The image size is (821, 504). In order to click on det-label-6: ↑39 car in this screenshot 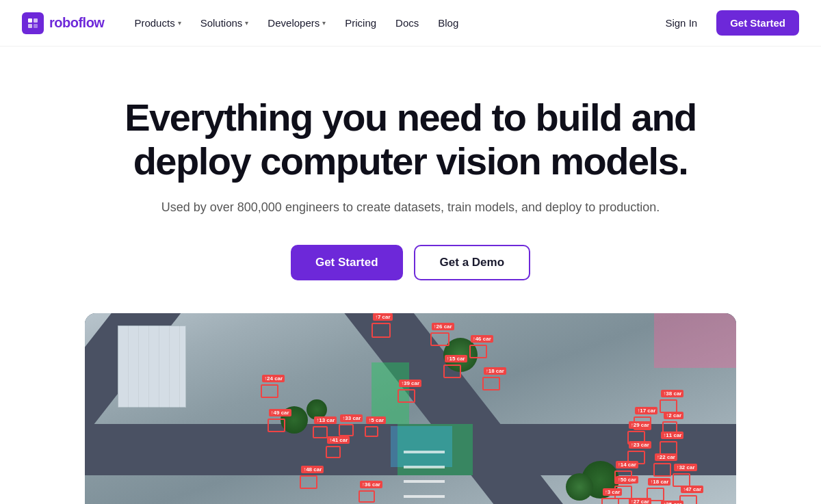, I will do `click(410, 383)`.